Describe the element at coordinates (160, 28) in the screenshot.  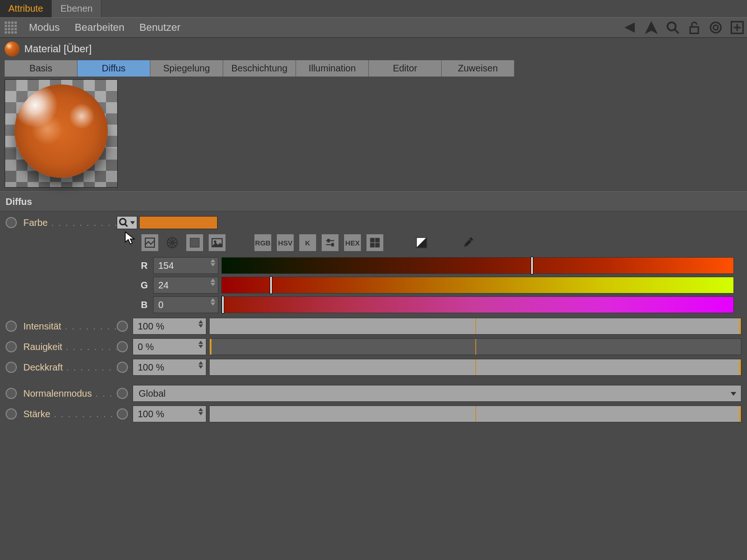
I see `menu-benutzer: Benutzer` at that location.